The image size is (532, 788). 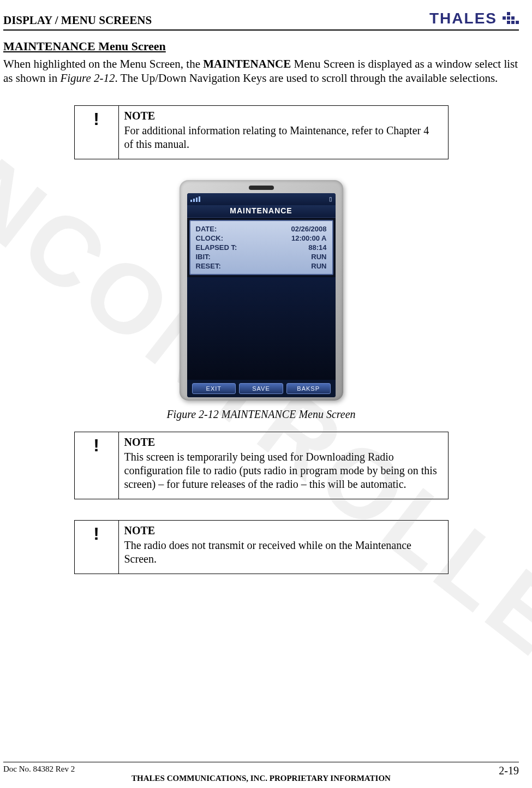 What do you see at coordinates (261, 248) in the screenshot?
I see `menu-row: ELAPSED T: 88:14` at bounding box center [261, 248].